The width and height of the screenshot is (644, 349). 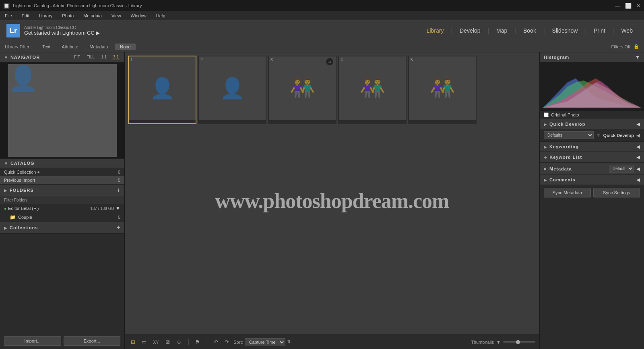 What do you see at coordinates (498, 342) in the screenshot?
I see `thumbnails-expand-icon: ▼` at bounding box center [498, 342].